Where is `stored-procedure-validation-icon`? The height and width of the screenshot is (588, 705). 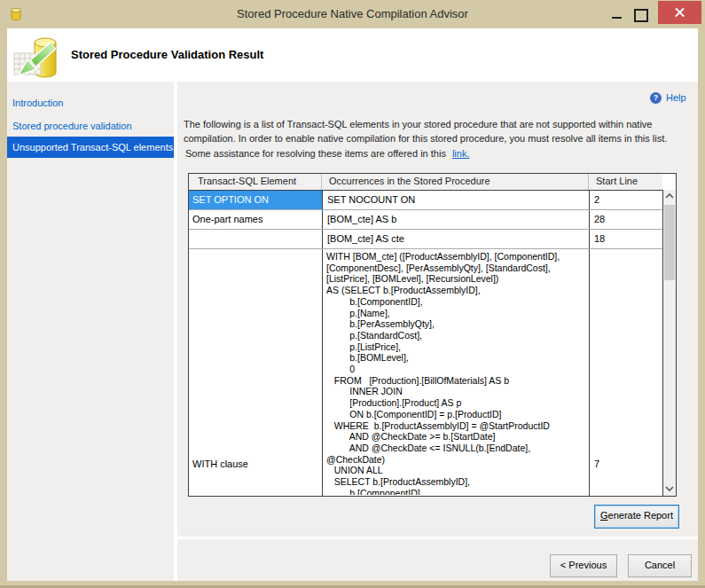
stored-procedure-validation-icon is located at coordinates (35, 57).